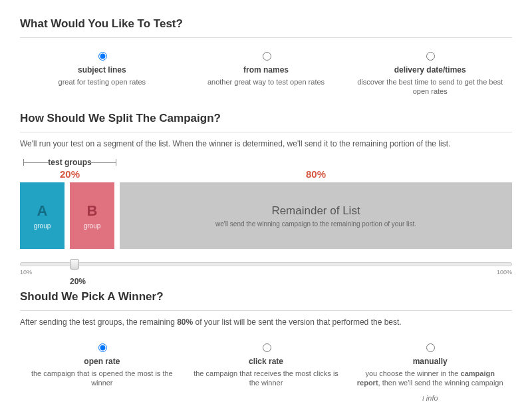 This screenshot has width=532, height=402. What do you see at coordinates (412, 373) in the screenshot?
I see `manually-desc-before: you choose the winner in the` at bounding box center [412, 373].